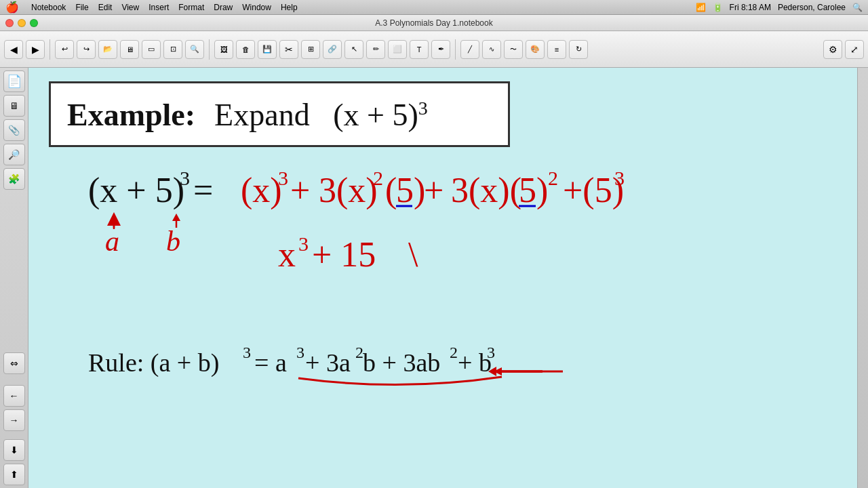 This screenshot has width=868, height=488. Describe the element at coordinates (223, 7) in the screenshot. I see `menu-draw: Draw` at that location.